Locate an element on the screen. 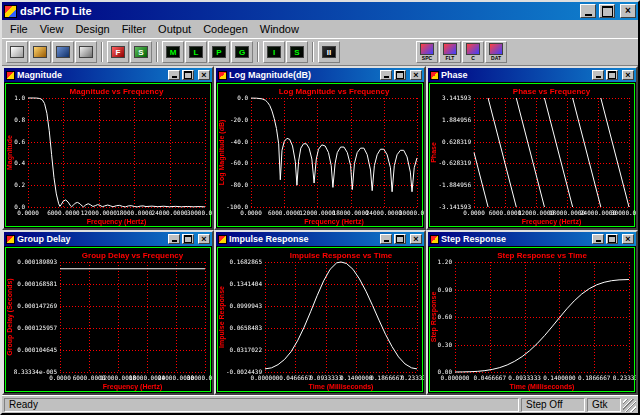 This screenshot has height=415, width=640. step-response-plot is located at coordinates (532, 320).